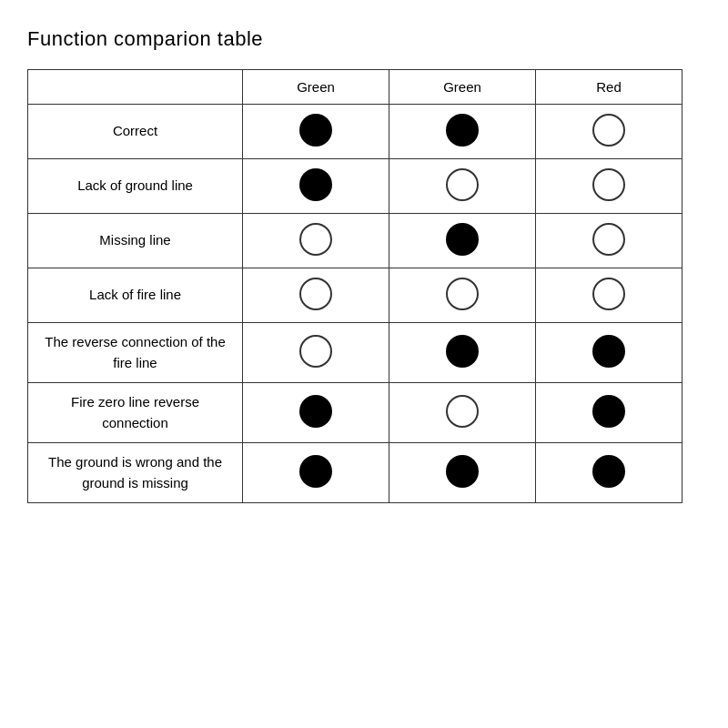  What do you see at coordinates (136, 413) in the screenshot?
I see `row-label: Fire zero line reverse connection` at bounding box center [136, 413].